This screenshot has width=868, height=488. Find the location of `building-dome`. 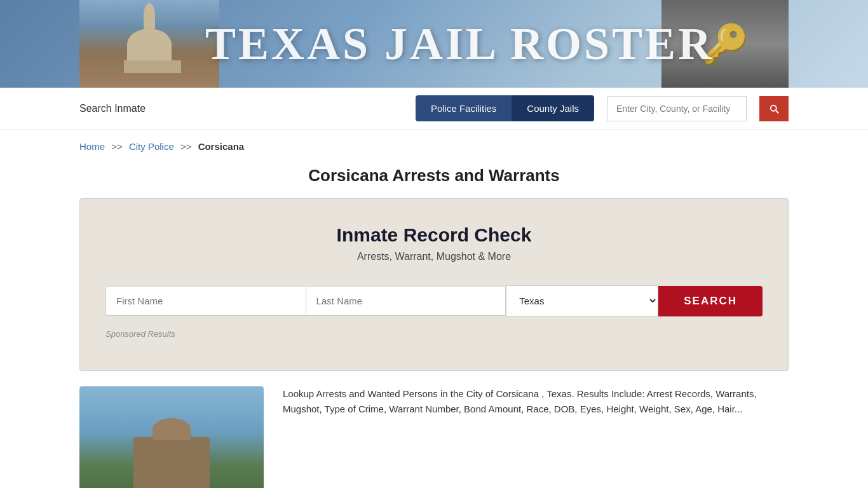

building-dome is located at coordinates (172, 430).